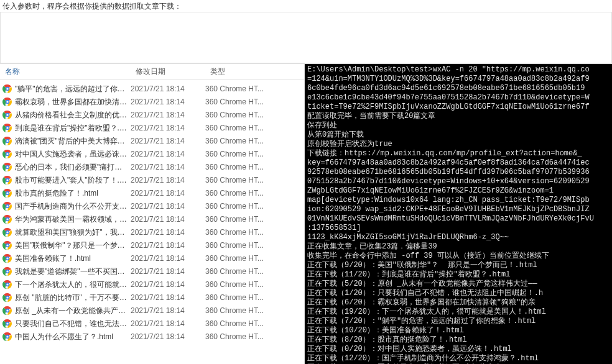 This screenshot has width=612, height=364. Describe the element at coordinates (458, 144) in the screenshot. I see `terminal-line: 原创校验开启状态为true` at that location.